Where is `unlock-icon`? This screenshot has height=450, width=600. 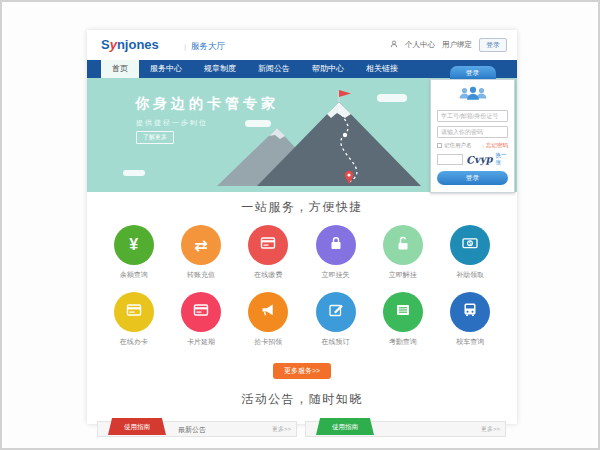 unlock-icon is located at coordinates (403, 245).